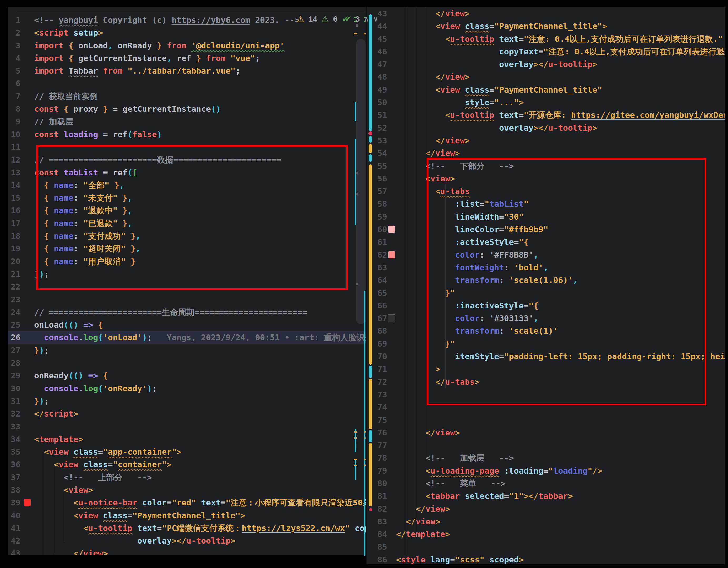  I want to click on code-line: 30 console.log('onReady');, so click(187, 388).